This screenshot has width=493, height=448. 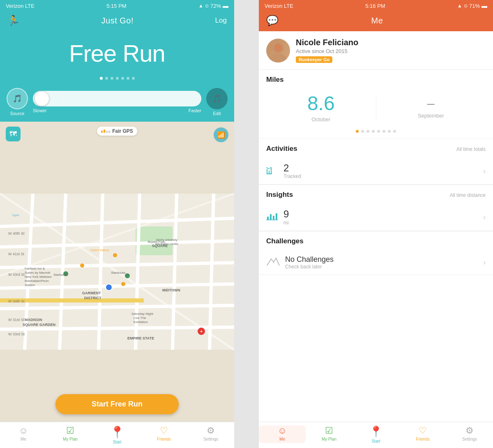 What do you see at coordinates (321, 119) in the screenshot?
I see `miles-current-label: October` at bounding box center [321, 119].